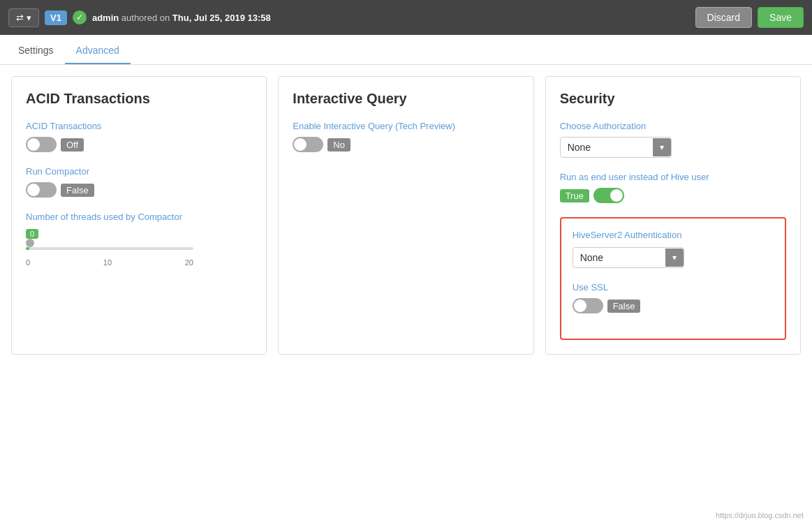 The image size is (812, 525). I want to click on ssl-thumb, so click(580, 306).